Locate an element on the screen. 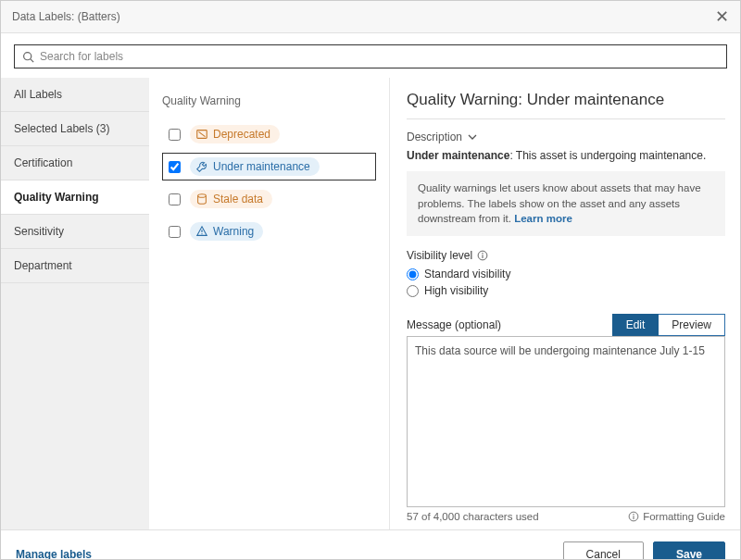  sidebar-tab-quality-warning: Quality Warning is located at coordinates (75, 198).